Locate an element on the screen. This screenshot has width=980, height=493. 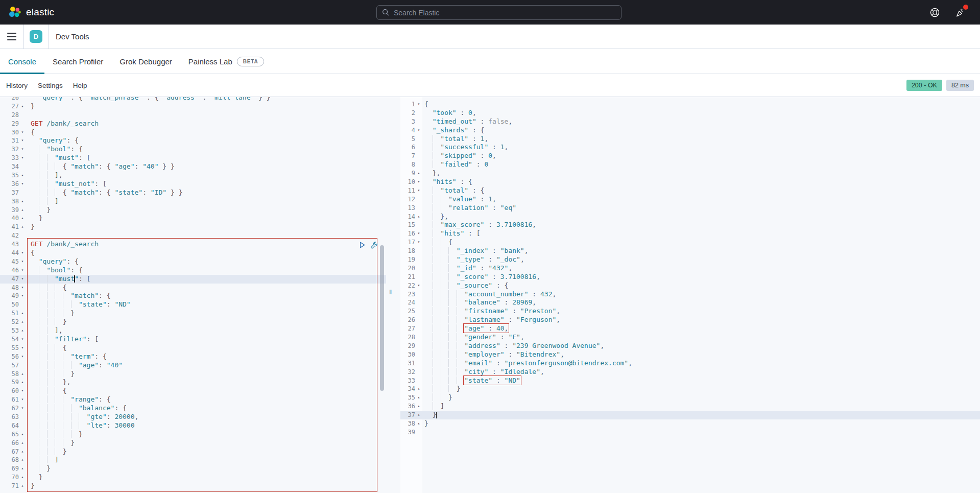
request-options-wrench-icon is located at coordinates (374, 245).